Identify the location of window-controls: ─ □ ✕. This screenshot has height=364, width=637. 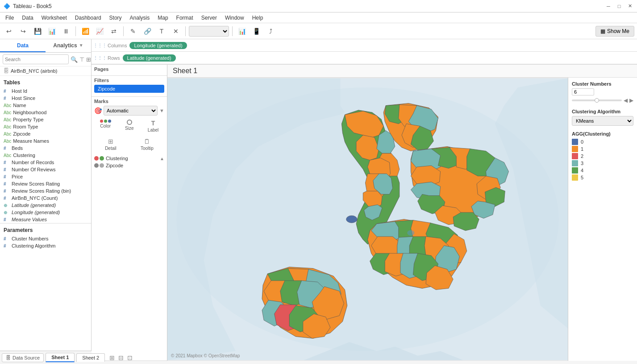
(619, 6).